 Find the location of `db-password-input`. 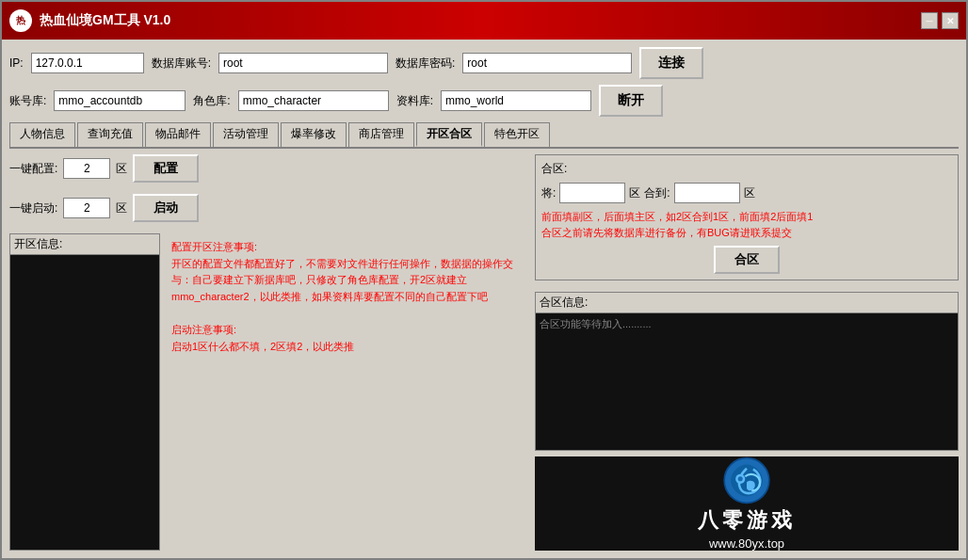

db-password-input is located at coordinates (547, 63).